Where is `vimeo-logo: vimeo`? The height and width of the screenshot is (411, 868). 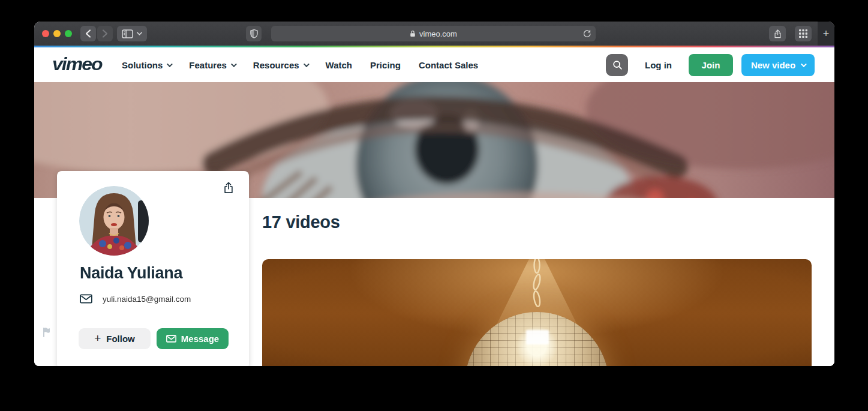 vimeo-logo: vimeo is located at coordinates (77, 65).